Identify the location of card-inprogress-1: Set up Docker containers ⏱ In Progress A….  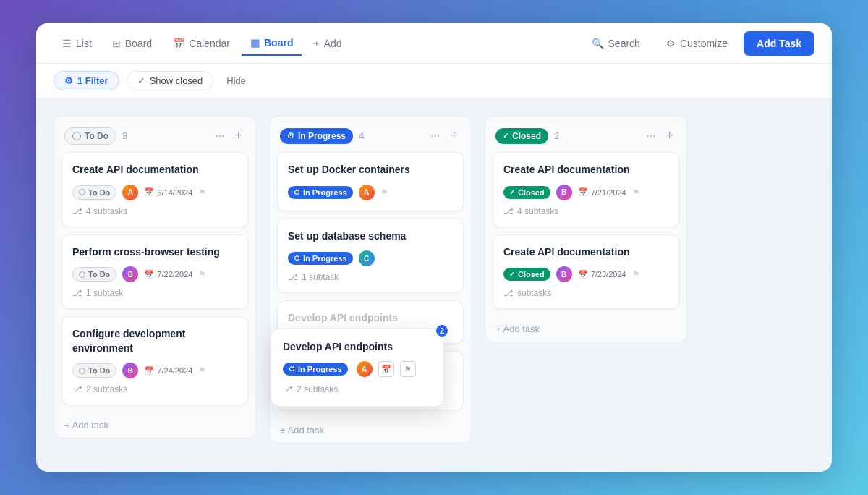
(370, 182).